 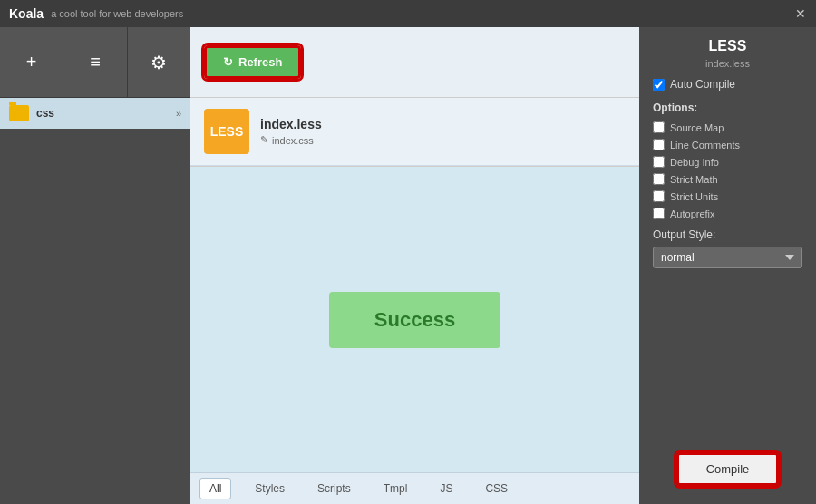 I want to click on file-item: LESS index.less ✎ index.css, so click(x=415, y=132).